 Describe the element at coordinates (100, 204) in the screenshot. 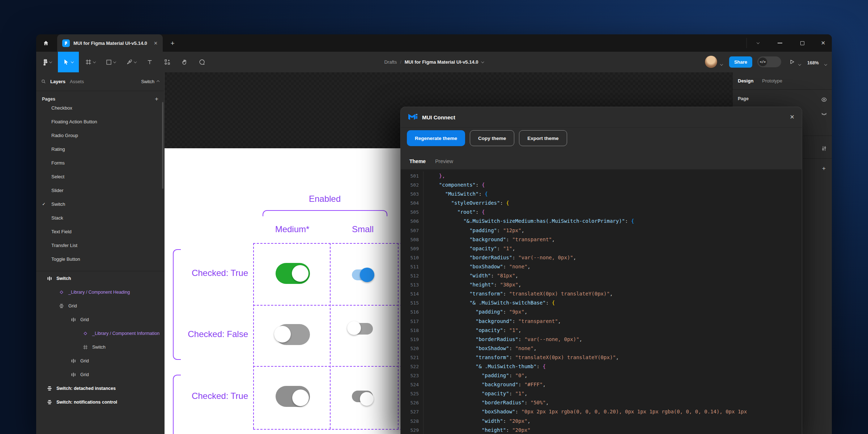

I see `page-item: ✓Switch` at that location.